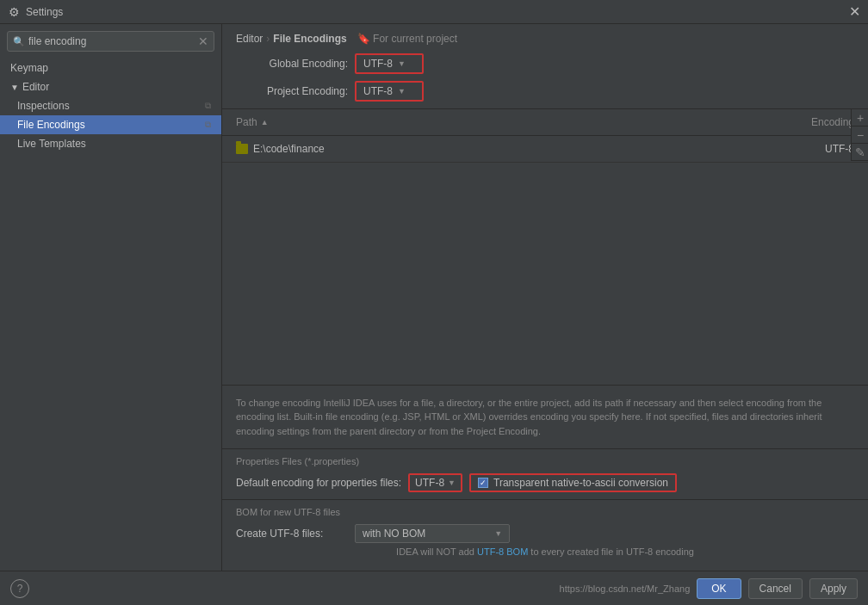 This screenshot has height=605, width=868. I want to click on edit-path-button: ✎, so click(859, 152).